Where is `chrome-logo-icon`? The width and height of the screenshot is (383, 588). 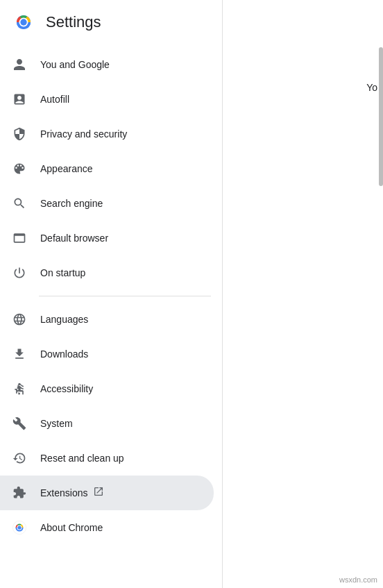
chrome-logo-icon is located at coordinates (24, 22).